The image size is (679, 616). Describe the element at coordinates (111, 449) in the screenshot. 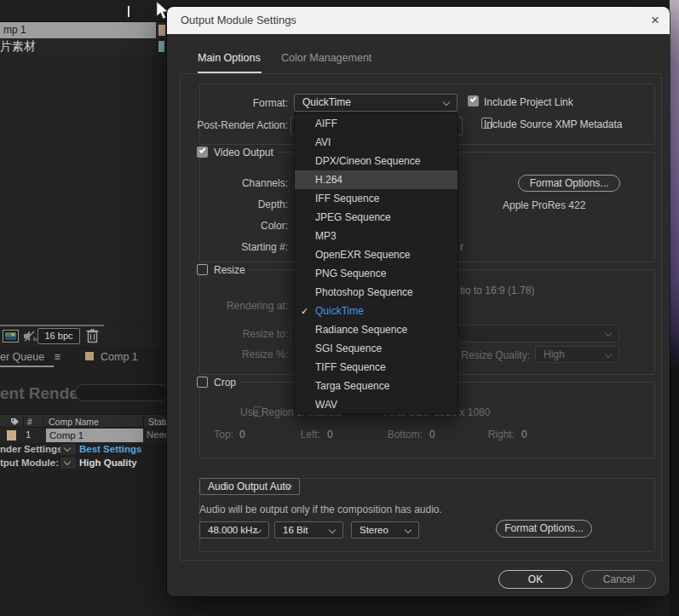

I see `render-settings-value: Best Settings` at that location.